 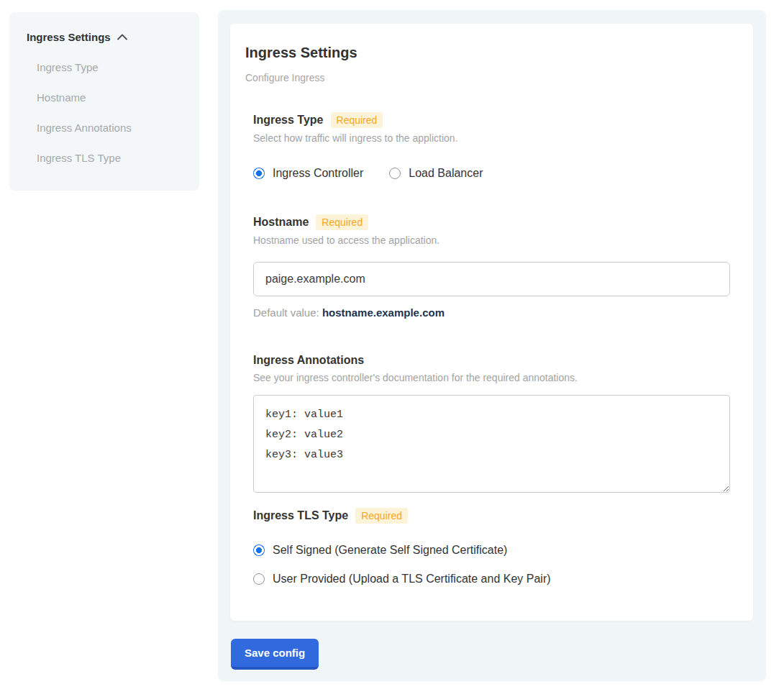 I want to click on default-value-text: hostname.example.com, so click(x=383, y=312).